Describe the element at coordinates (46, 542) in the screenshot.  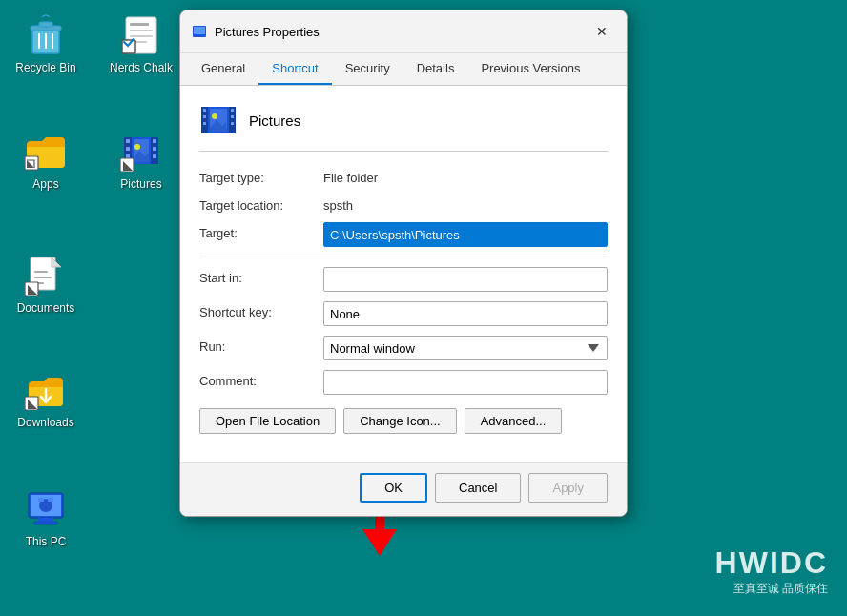
I see `this-pc-label: This PC` at that location.